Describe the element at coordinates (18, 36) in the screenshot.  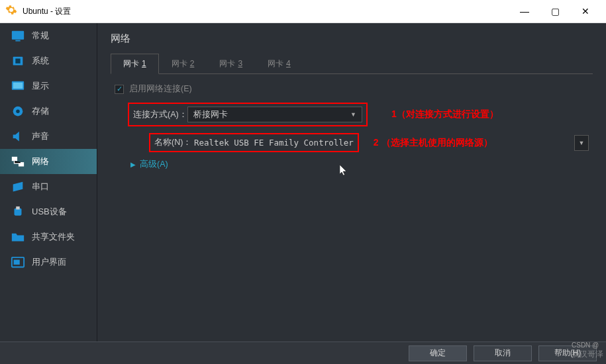
I see `monitor-icon` at that location.